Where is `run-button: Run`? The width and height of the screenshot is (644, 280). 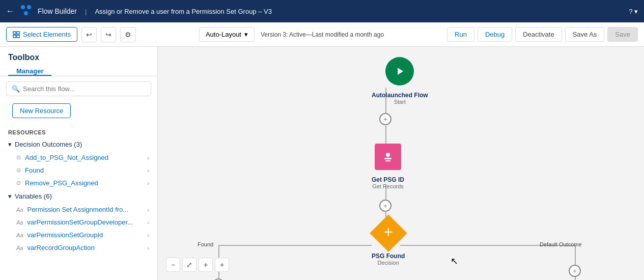 run-button: Run is located at coordinates (461, 35).